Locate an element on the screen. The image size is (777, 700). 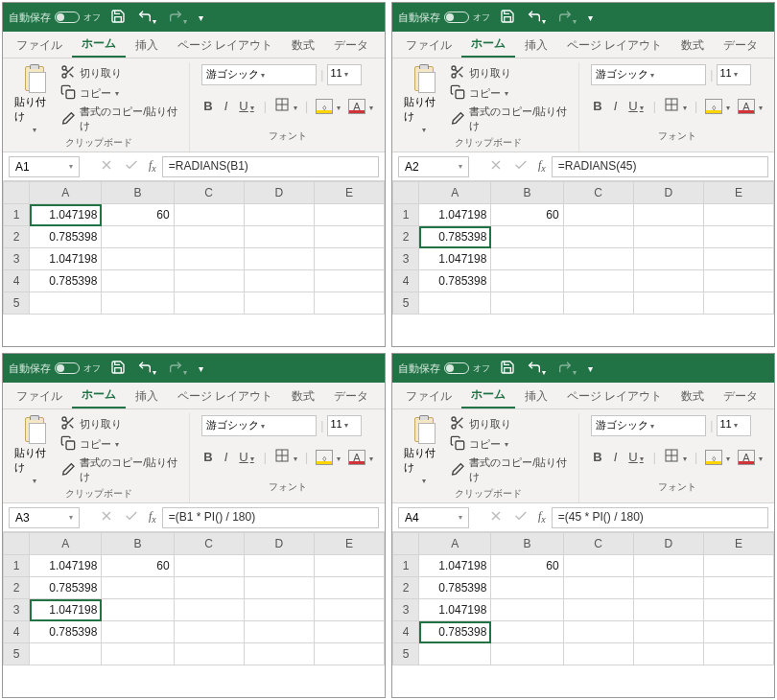
formula-input: =(45 * PI() / 180) is located at coordinates (660, 518).